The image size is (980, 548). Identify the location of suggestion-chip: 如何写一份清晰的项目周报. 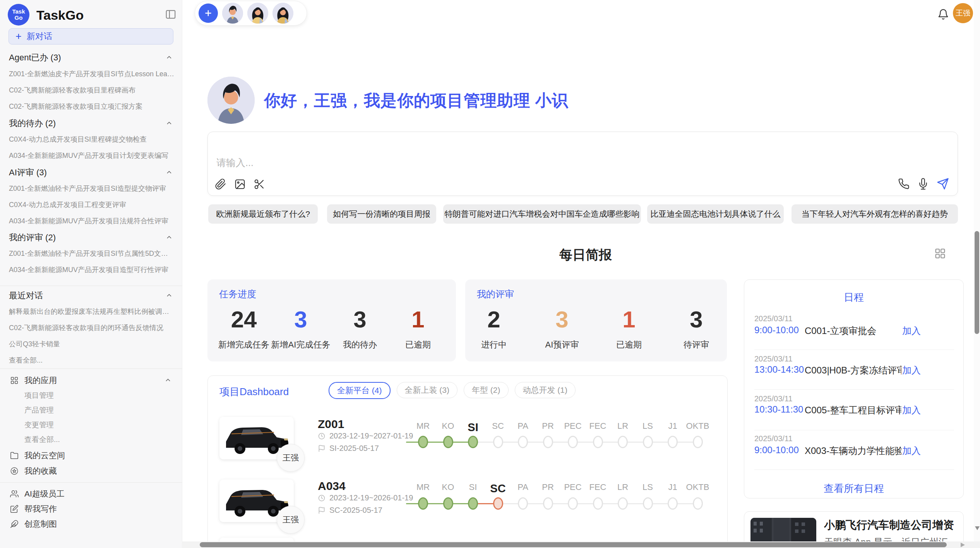
(382, 214).